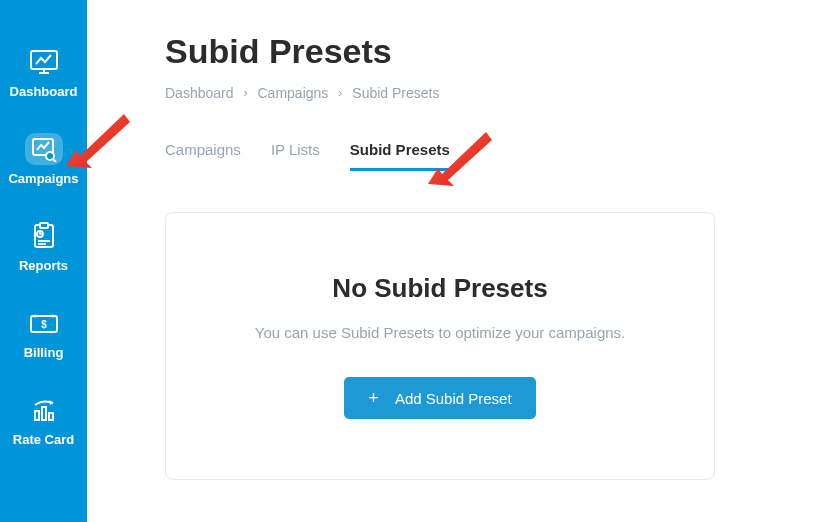  Describe the element at coordinates (44, 160) in the screenshot. I see `sidebar-item-campaigns: Campaigns` at that location.